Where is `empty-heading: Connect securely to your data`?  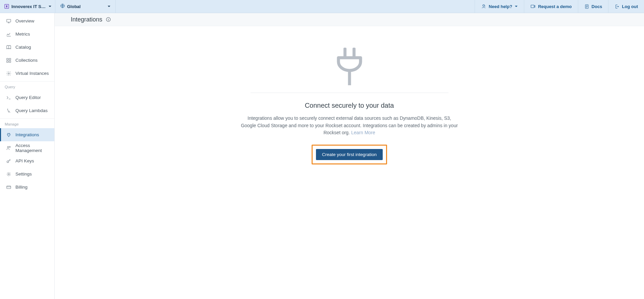 empty-heading: Connect securely to your data is located at coordinates (350, 105).